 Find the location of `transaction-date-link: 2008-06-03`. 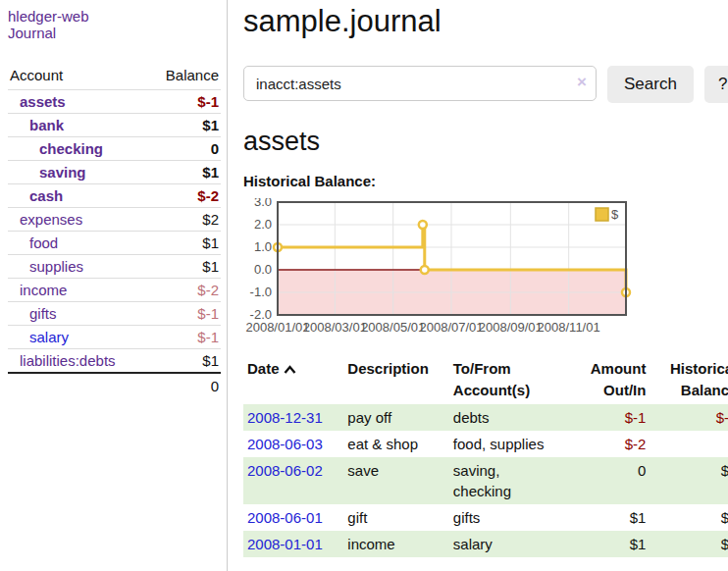

transaction-date-link: 2008-06-03 is located at coordinates (285, 443).